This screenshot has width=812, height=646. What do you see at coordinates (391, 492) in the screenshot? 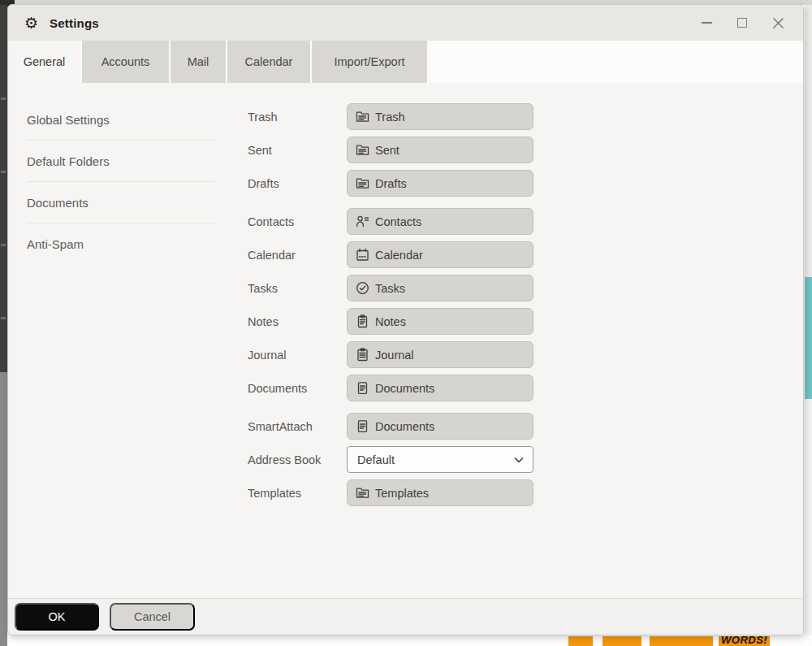
I see `row-templates: Templates Templates` at bounding box center [391, 492].